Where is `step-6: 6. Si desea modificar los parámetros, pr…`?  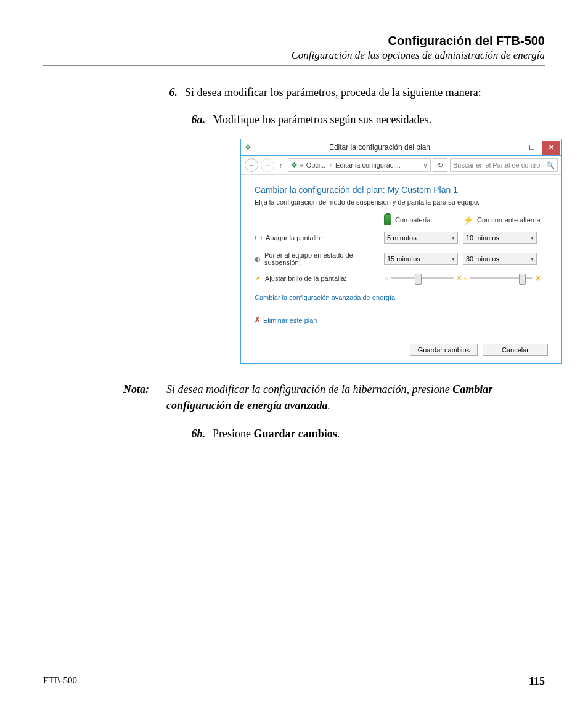
step-6: 6. Si desea modificar los parámetros, pr… is located at coordinates (349, 92).